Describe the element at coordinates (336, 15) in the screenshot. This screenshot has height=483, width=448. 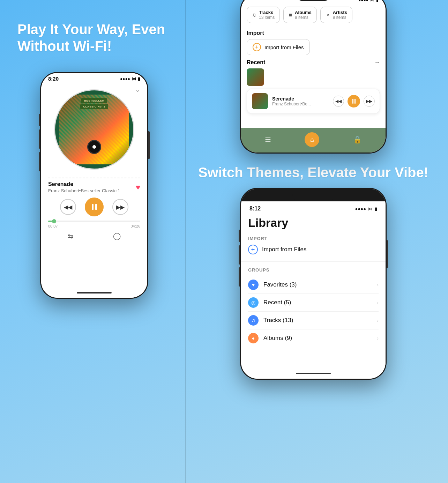
I see `p2-tab-artists: ⚬ Artists 9 items` at that location.